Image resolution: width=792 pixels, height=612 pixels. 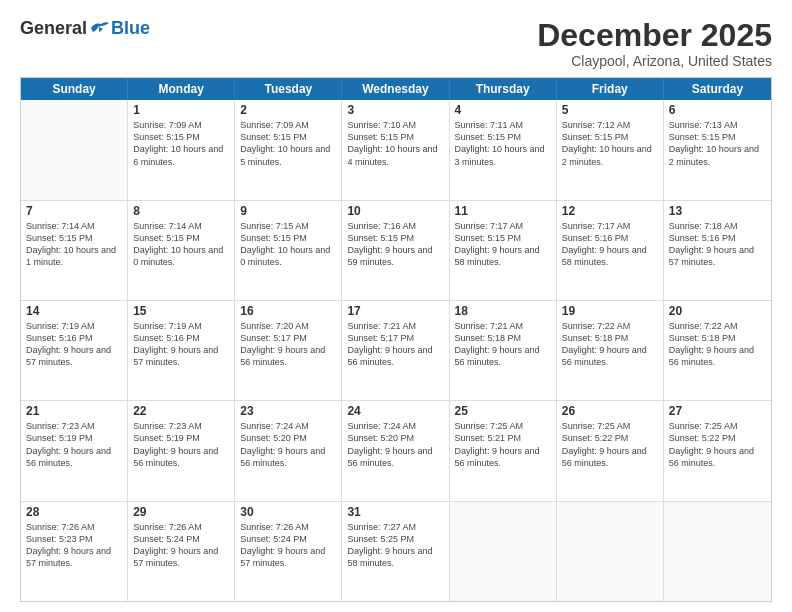 I want to click on cell-info: Sunrise: 7:13 AMSunset: 5:15 PMDaylight:…, so click(x=718, y=144).